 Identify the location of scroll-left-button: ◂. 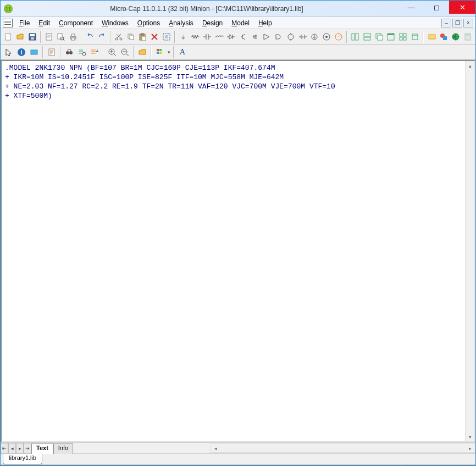
(215, 448).